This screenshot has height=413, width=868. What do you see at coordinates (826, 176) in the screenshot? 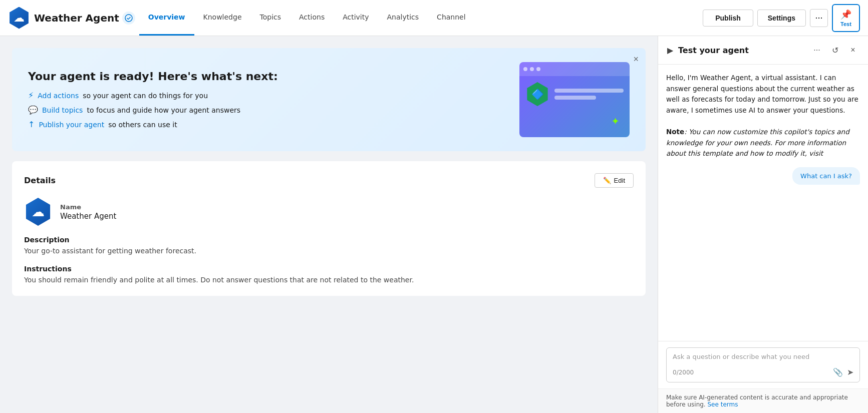
I see `what-ask-bubble: What can I ask?` at bounding box center [826, 176].